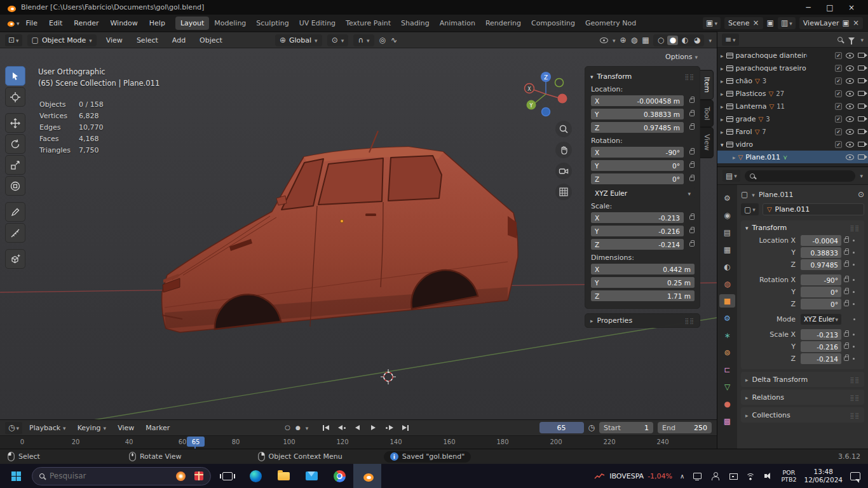  I want to click on gizmo-y-label: Y, so click(531, 105).